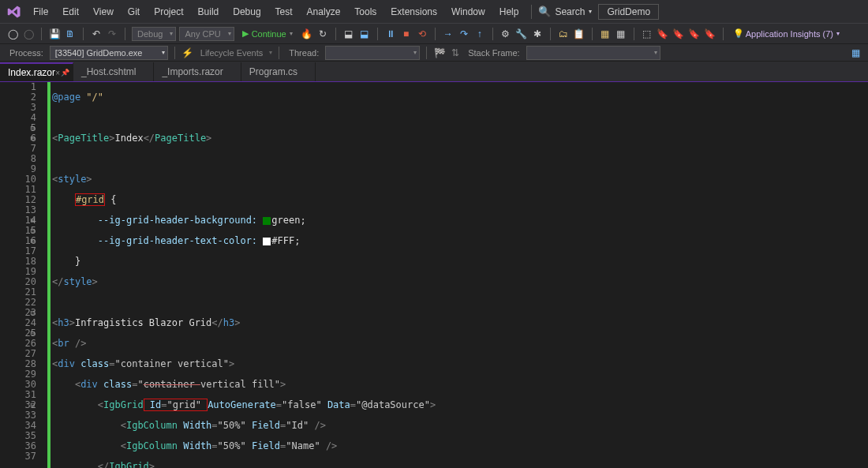 This screenshot has width=868, height=468. Describe the element at coordinates (109, 53) in the screenshot. I see `process-combo: [33540] GridDemo.exe` at that location.